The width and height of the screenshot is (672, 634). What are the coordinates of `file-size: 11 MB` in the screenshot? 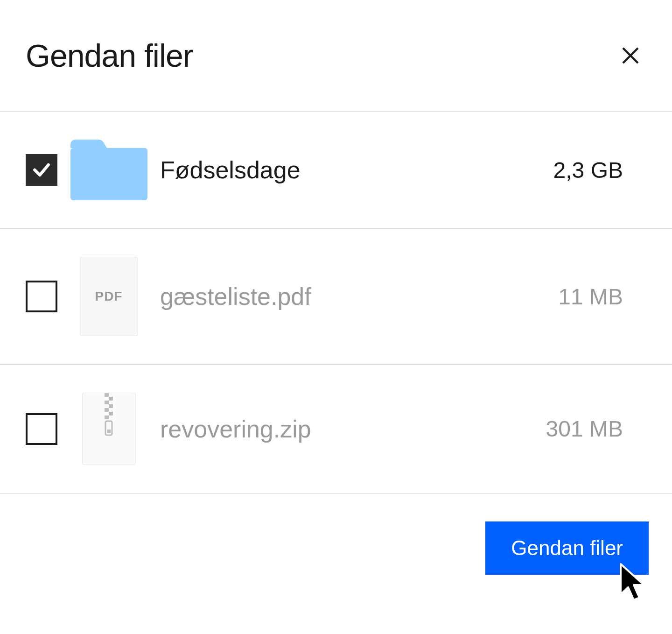 It's located at (602, 297).